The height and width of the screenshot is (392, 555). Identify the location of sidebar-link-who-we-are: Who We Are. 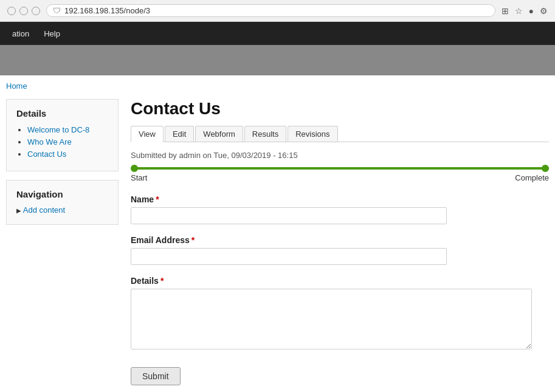
(50, 142).